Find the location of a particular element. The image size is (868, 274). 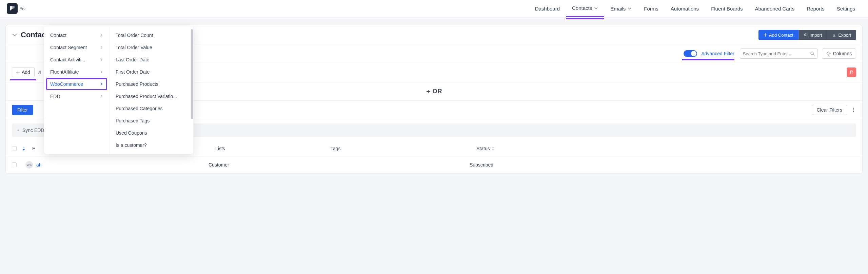

filter-field-list: Total Order Count Total Order Value Last… is located at coordinates (152, 90).